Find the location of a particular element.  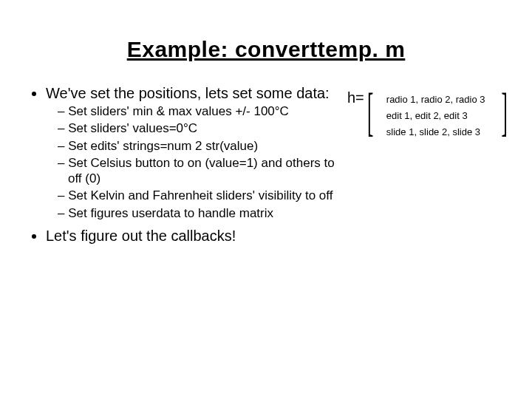

sub-bullet-text: Set Celsius button to on (value=1) and o… is located at coordinates (201, 171).